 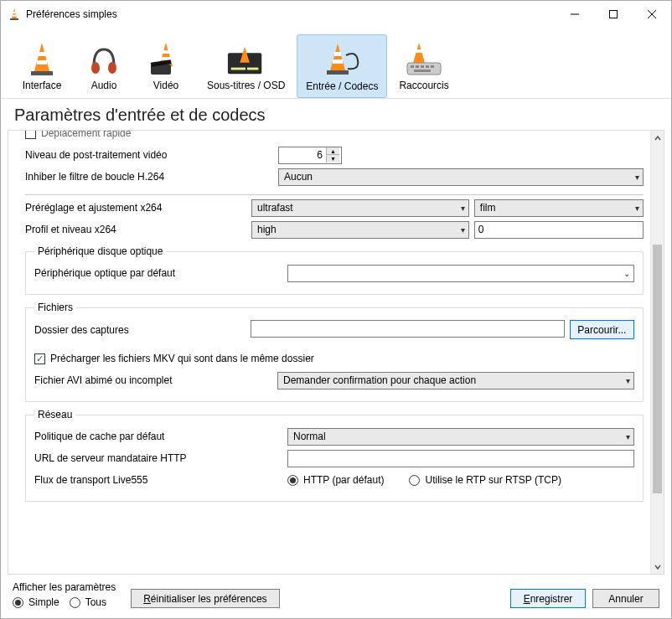 What do you see at coordinates (104, 85) in the screenshot?
I see `tab-label: Audio` at bounding box center [104, 85].